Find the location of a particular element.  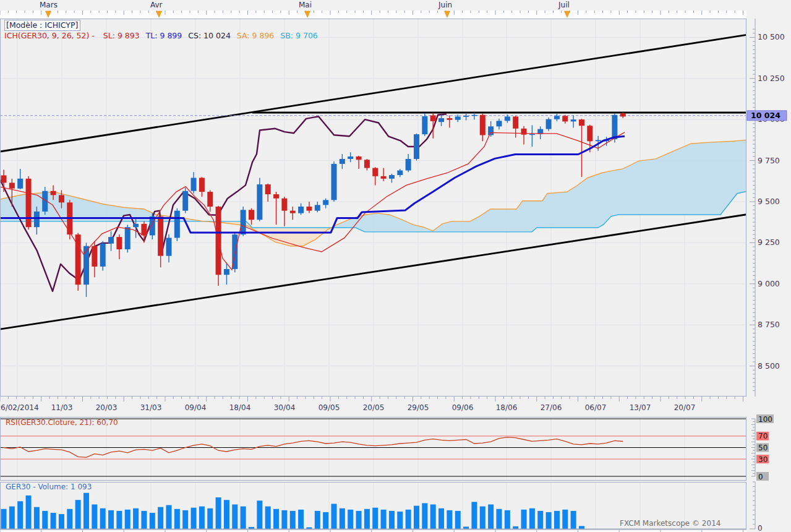

legend-part: ICH(GER30, 9, 26, 52) - is located at coordinates (51, 36).